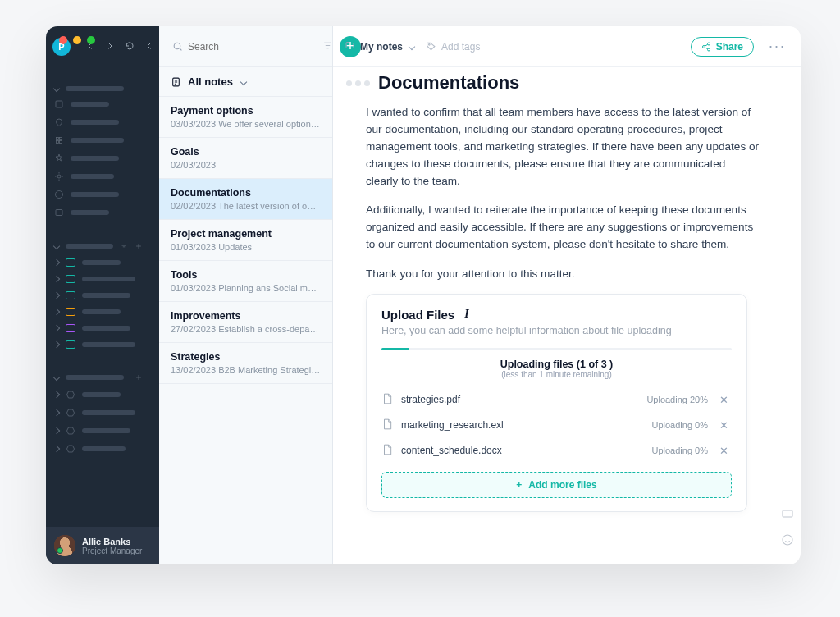 This screenshot has width=840, height=617. What do you see at coordinates (91, 40) in the screenshot?
I see `maximize-window-button` at bounding box center [91, 40].